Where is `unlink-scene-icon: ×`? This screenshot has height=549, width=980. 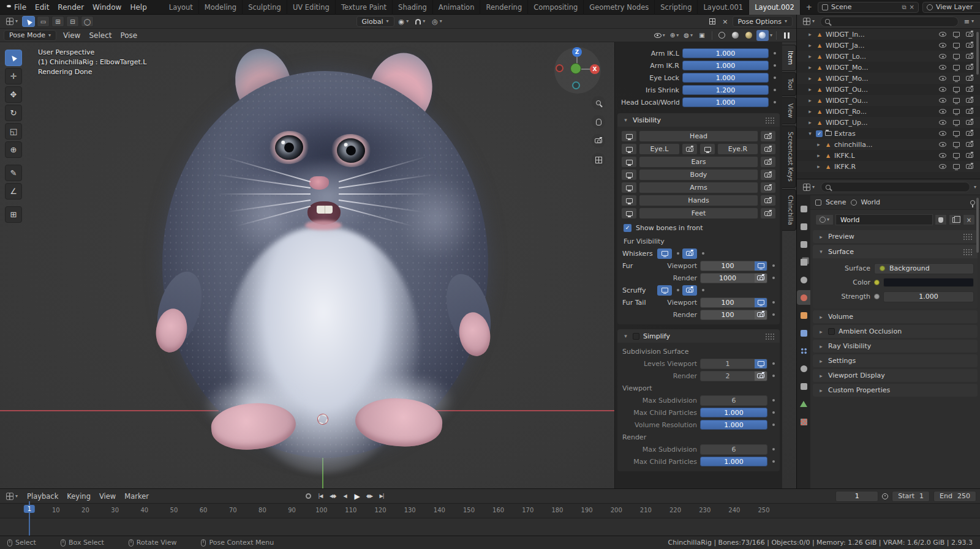 unlink-scene-icon: × is located at coordinates (912, 7).